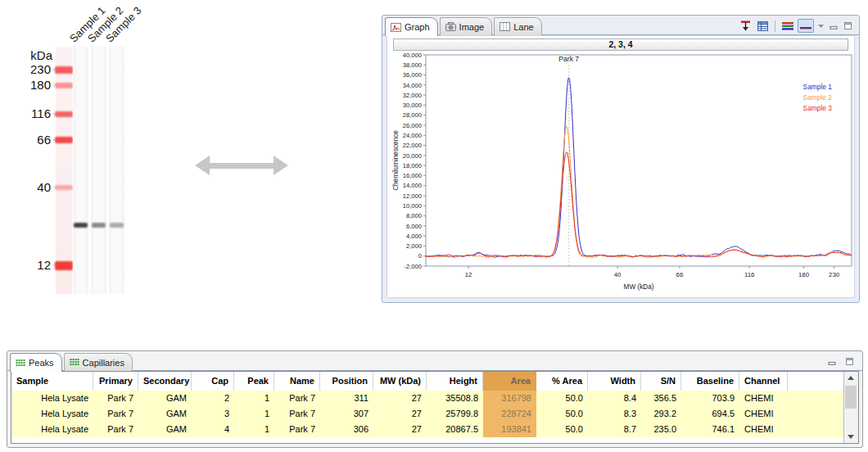 This screenshot has width=868, height=452. I want to click on ladder-label-230: 230, so click(31, 69).